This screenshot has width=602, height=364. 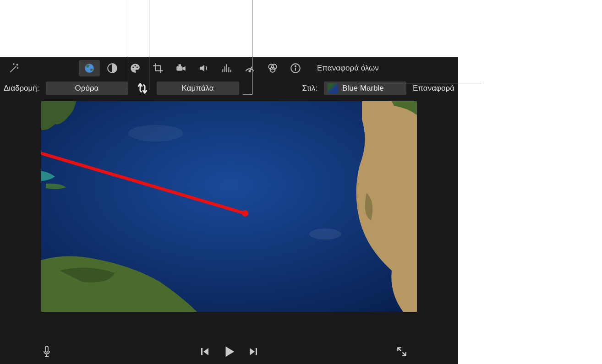 I want to click on style-thumbnail, so click(x=333, y=88).